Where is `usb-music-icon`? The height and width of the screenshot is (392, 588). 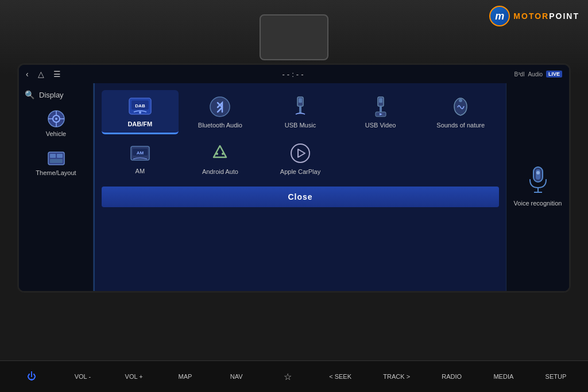 usb-music-icon is located at coordinates (300, 107).